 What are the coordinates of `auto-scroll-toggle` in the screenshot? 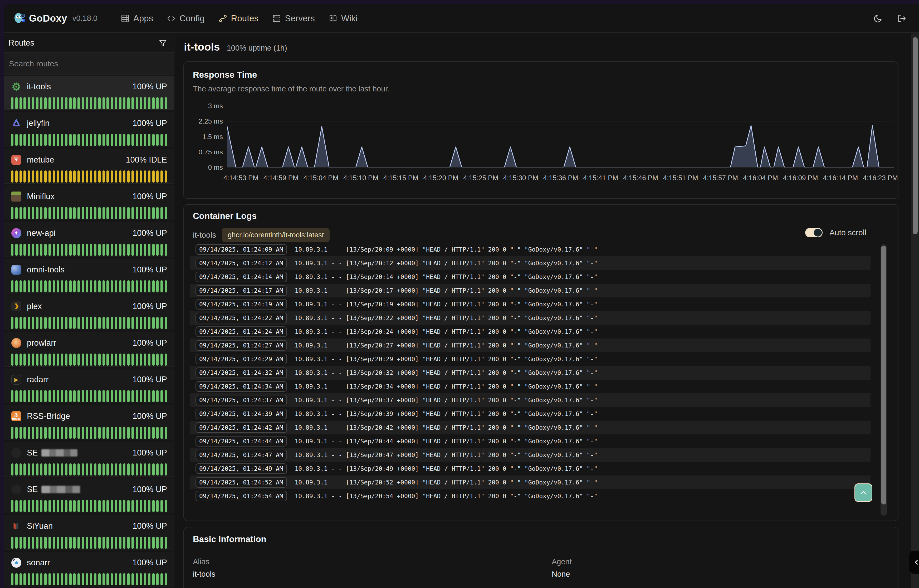 It's located at (814, 233).